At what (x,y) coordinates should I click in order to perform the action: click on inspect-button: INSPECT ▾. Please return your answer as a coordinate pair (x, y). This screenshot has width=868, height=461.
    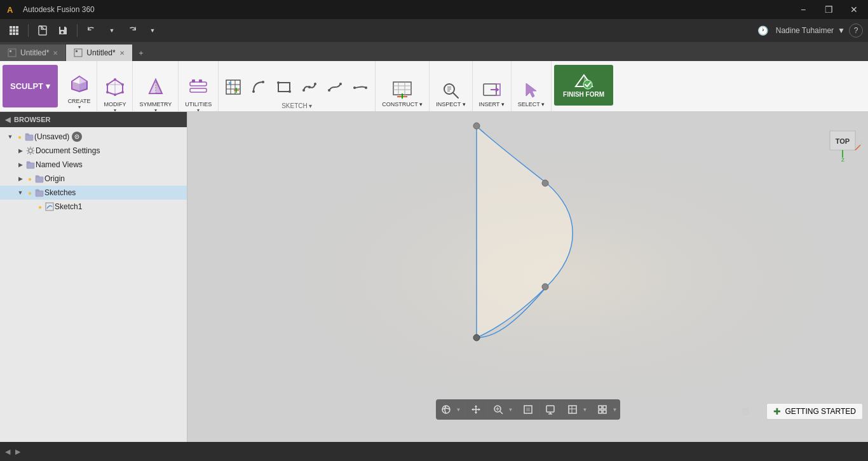
    Looking at the image, I should click on (451, 94).